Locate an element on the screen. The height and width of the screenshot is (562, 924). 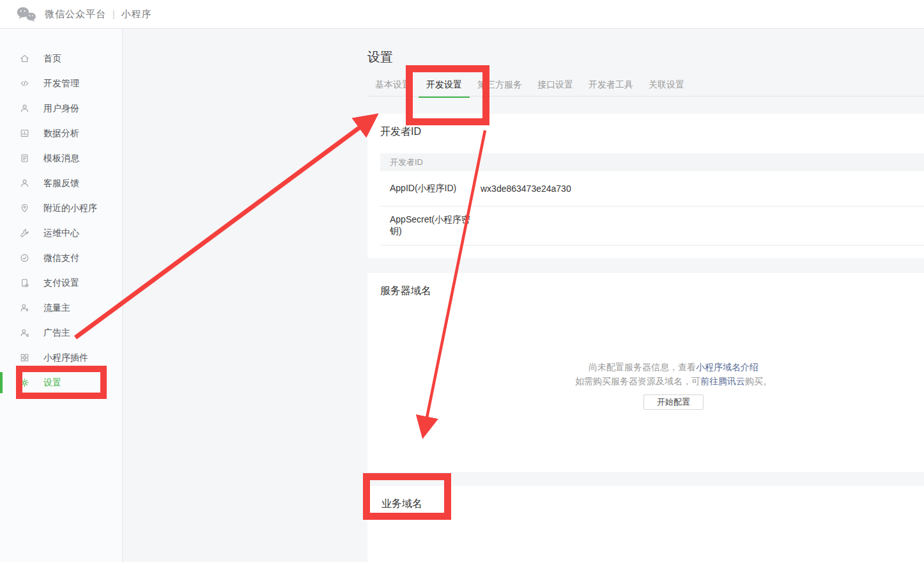
appsecret-label: AppSecret(小程序密钥) is located at coordinates (435, 226).